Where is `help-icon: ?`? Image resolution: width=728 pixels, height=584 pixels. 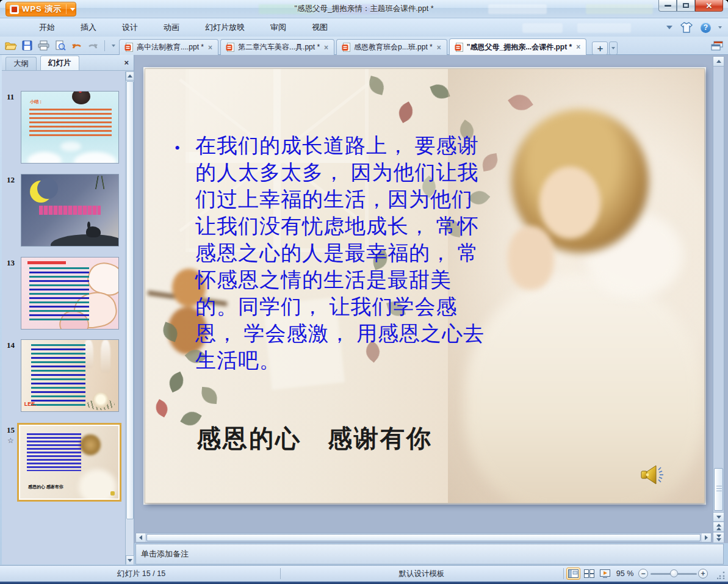 help-icon: ? is located at coordinates (705, 28).